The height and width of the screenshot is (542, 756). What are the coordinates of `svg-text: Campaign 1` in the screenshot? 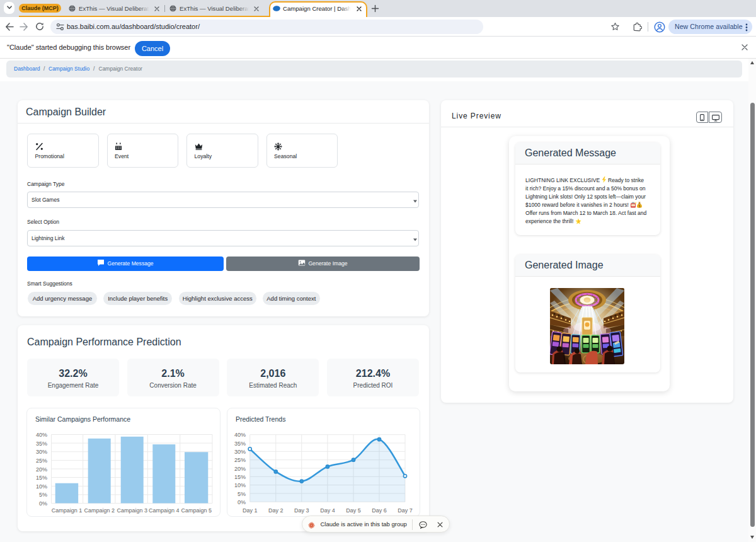 It's located at (67, 510).